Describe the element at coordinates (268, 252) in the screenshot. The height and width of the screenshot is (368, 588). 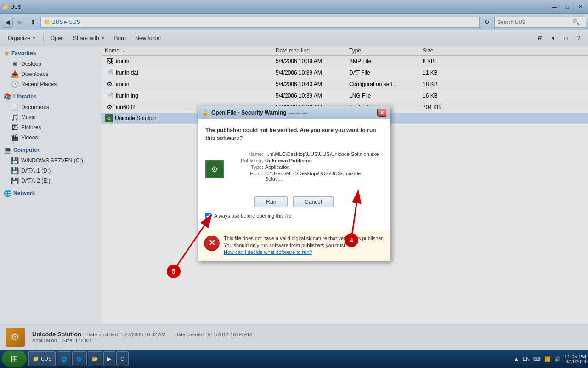
I see `warning-link-anchor: How can I decide what software to run?` at that location.